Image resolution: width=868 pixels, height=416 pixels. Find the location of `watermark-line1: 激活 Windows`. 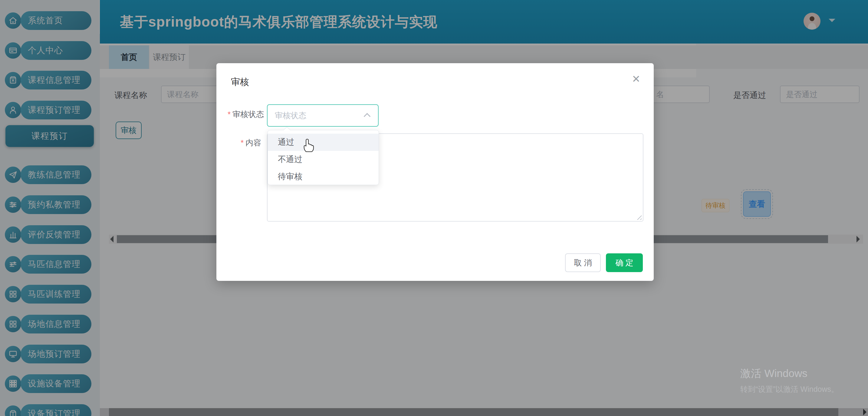

watermark-line1: 激活 Windows is located at coordinates (789, 374).